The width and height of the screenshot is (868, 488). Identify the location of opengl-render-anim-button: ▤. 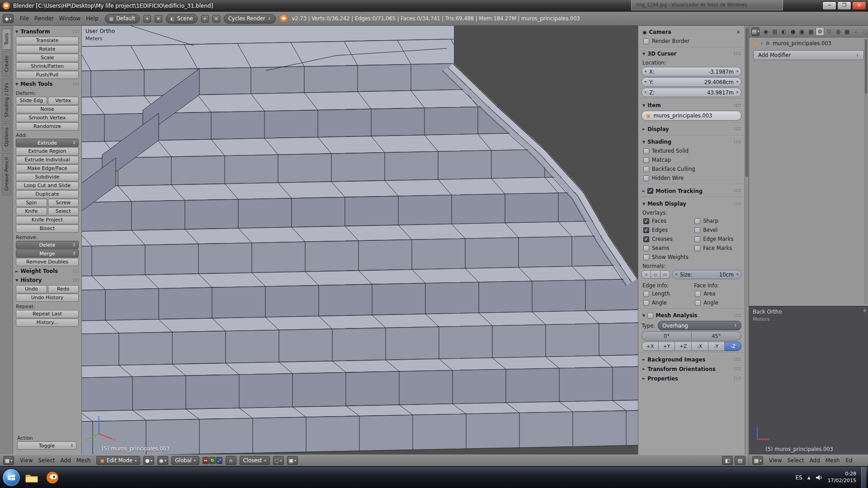
(740, 460).